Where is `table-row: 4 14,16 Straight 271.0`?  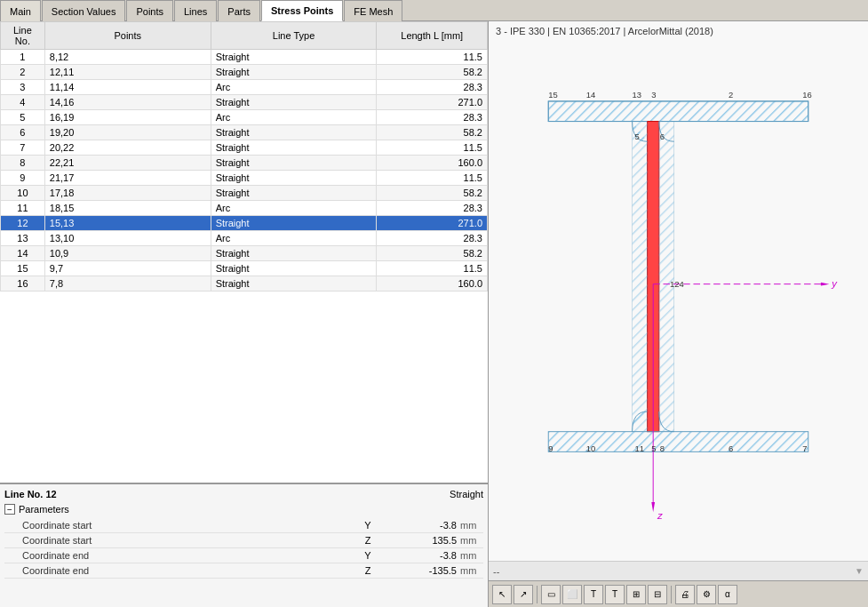 table-row: 4 14,16 Straight 271.0 is located at coordinates (244, 103).